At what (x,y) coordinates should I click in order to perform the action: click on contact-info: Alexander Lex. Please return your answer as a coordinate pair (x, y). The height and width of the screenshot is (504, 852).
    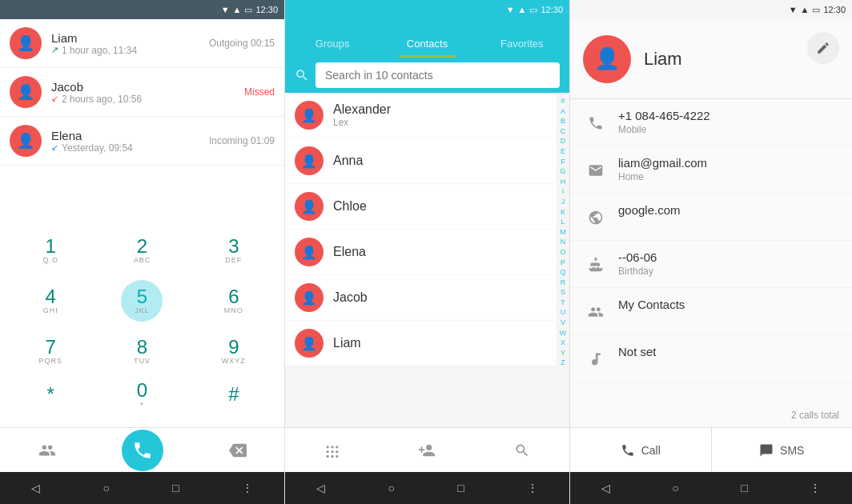
    Looking at the image, I should click on (362, 115).